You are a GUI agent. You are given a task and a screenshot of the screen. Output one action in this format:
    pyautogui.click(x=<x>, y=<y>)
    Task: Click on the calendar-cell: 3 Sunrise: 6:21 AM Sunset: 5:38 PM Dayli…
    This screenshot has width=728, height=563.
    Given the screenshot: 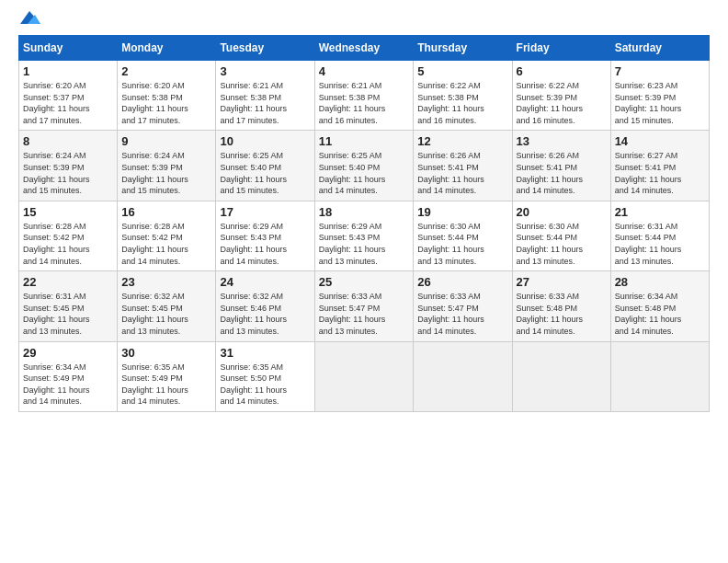 What is the action you would take?
    pyautogui.click(x=265, y=96)
    